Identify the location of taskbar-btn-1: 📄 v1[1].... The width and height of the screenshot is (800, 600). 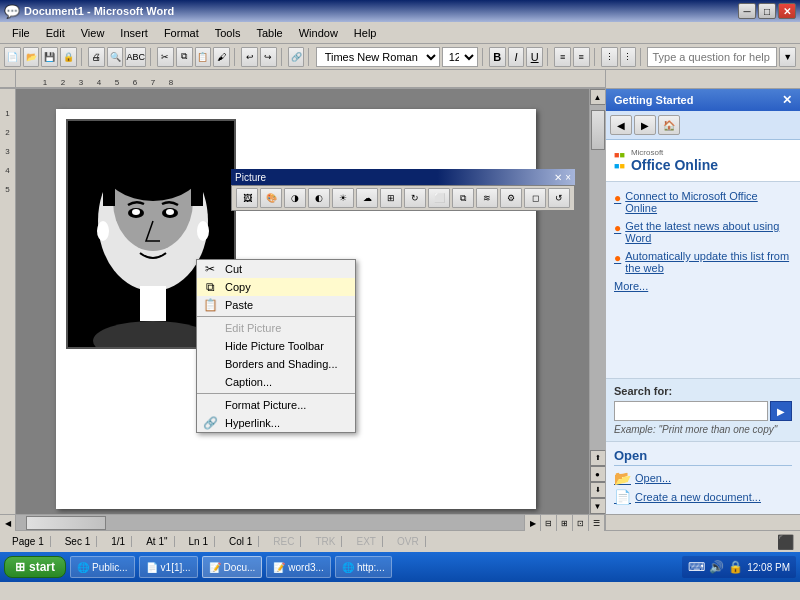
(168, 567).